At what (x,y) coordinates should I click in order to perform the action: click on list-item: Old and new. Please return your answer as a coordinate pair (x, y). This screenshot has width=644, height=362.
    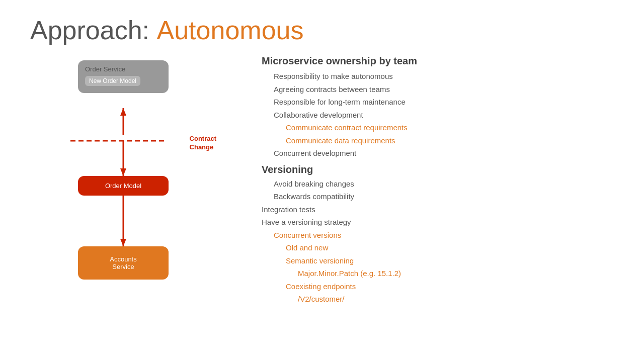
    Looking at the image, I should click on (438, 248).